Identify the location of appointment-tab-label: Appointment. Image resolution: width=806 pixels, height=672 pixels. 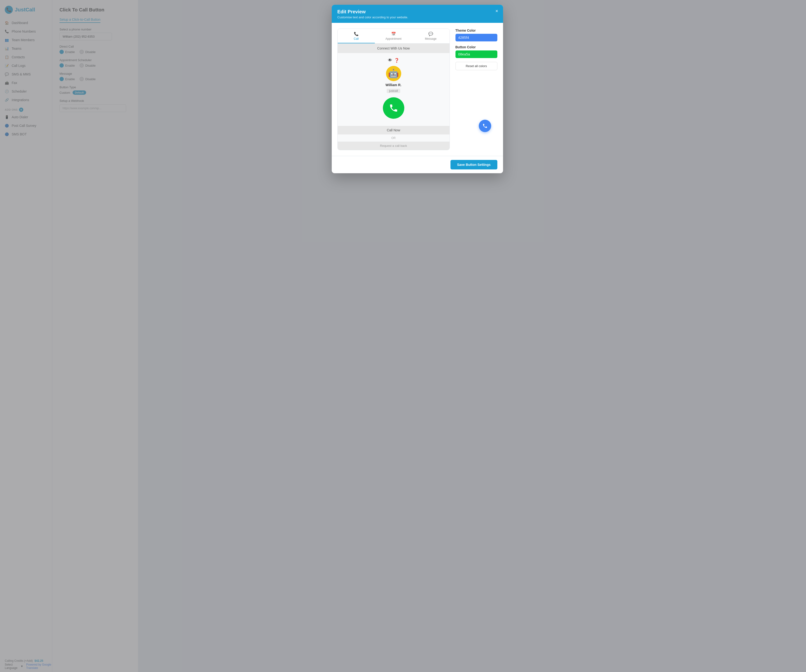
(393, 39).